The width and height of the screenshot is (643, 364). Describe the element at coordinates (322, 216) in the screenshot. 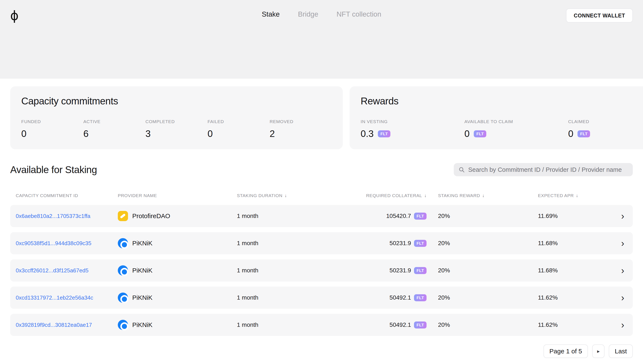

I see `table-row: 0x6aebe810a2...1705373c1ffa ProtofireDAO…` at that location.